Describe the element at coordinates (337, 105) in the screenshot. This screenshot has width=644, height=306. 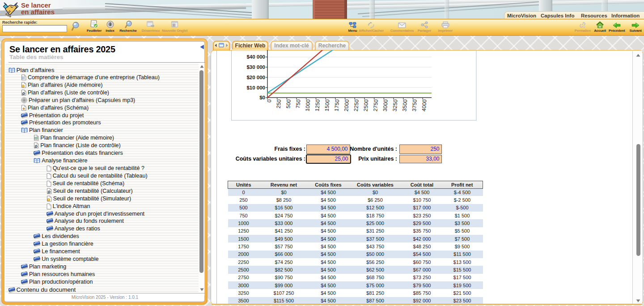
I see `svg-text: 1750` at that location.